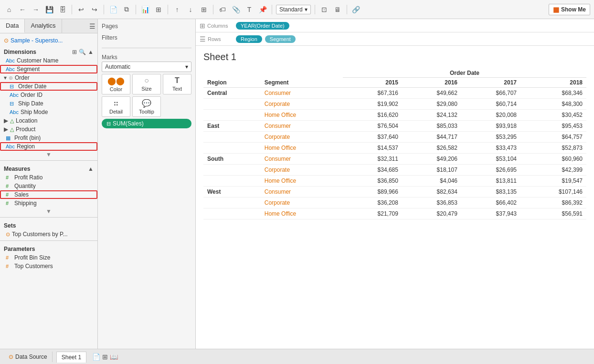 The image size is (594, 364). Describe the element at coordinates (324, 10) in the screenshot. I see `fit-icon: ⊡` at that location.